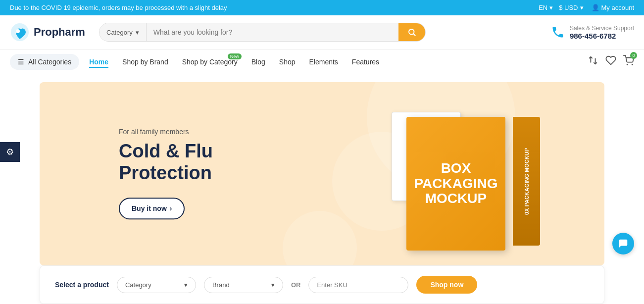  What do you see at coordinates (412, 32) in the screenshot?
I see `search-icon` at bounding box center [412, 32].